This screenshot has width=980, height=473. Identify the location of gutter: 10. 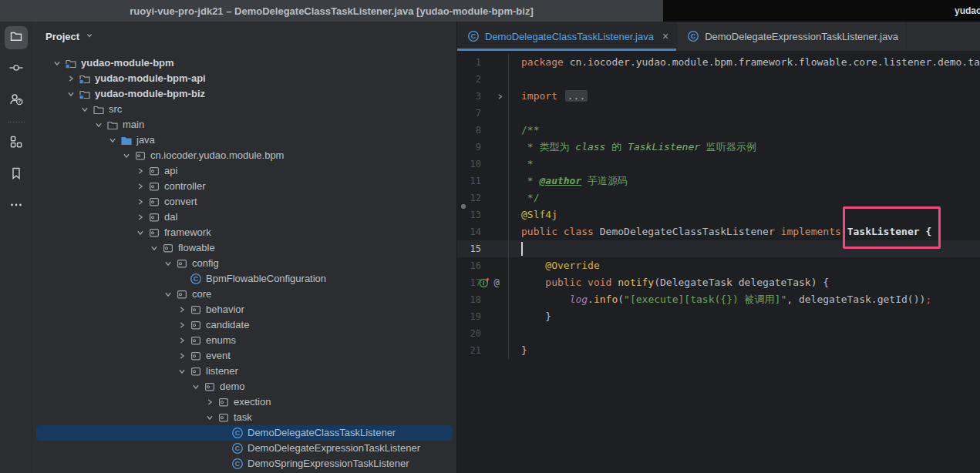
(483, 164).